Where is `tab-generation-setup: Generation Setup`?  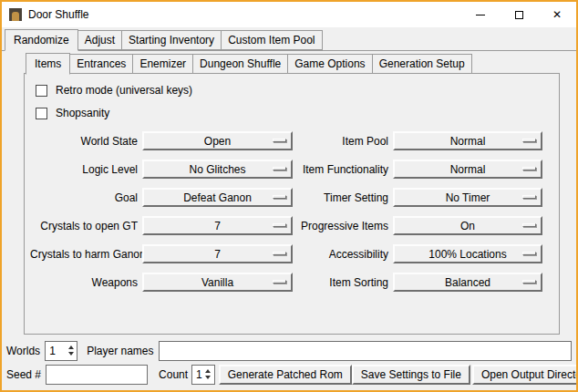
tab-generation-setup: Generation Setup is located at coordinates (422, 64).